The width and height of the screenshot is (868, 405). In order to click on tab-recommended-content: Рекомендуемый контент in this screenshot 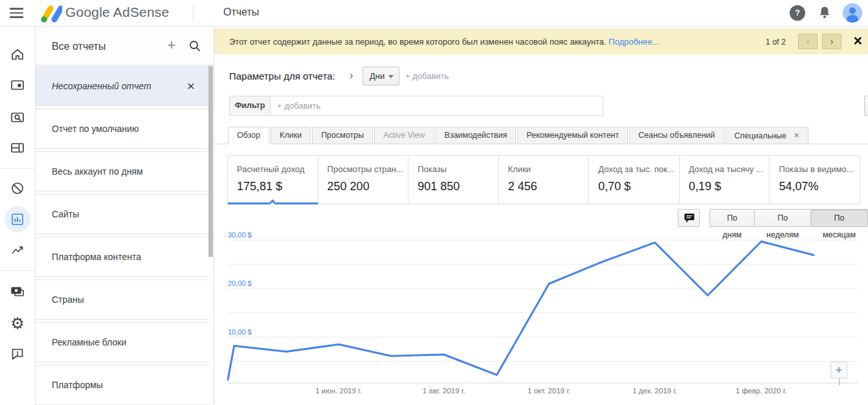, I will do `click(572, 135)`.